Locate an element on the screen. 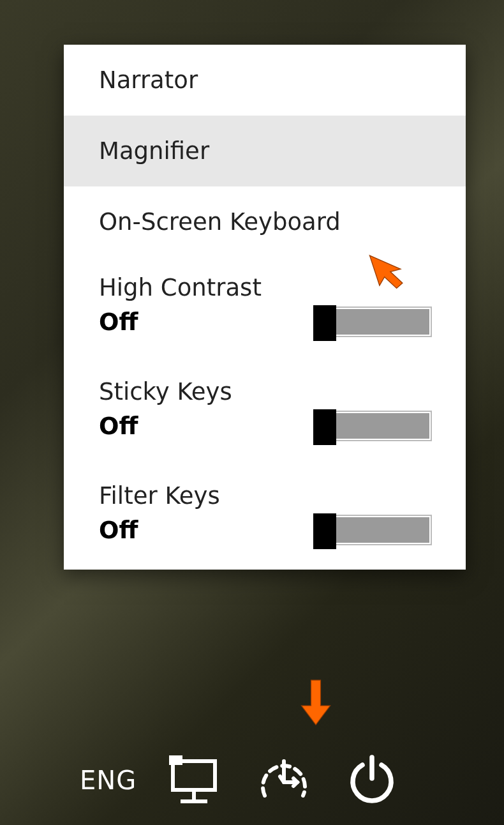 The height and width of the screenshot is (825, 504). menu-label: Magnifier is located at coordinates (154, 151).